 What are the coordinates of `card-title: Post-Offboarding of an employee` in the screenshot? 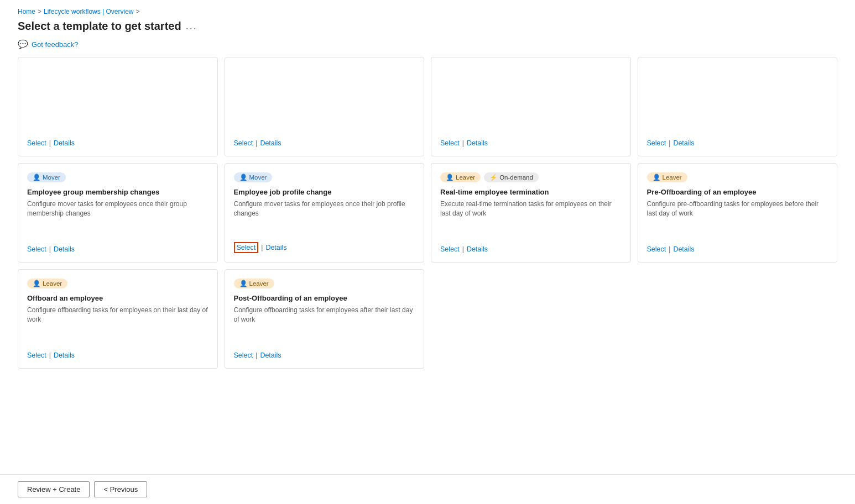 It's located at (325, 298).